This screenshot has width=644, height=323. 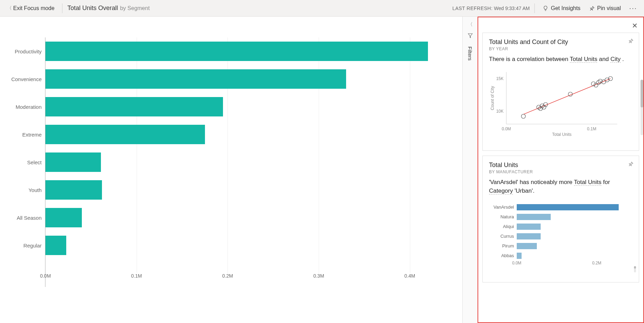 I want to click on insight-scroll-thumb, so click(x=635, y=268).